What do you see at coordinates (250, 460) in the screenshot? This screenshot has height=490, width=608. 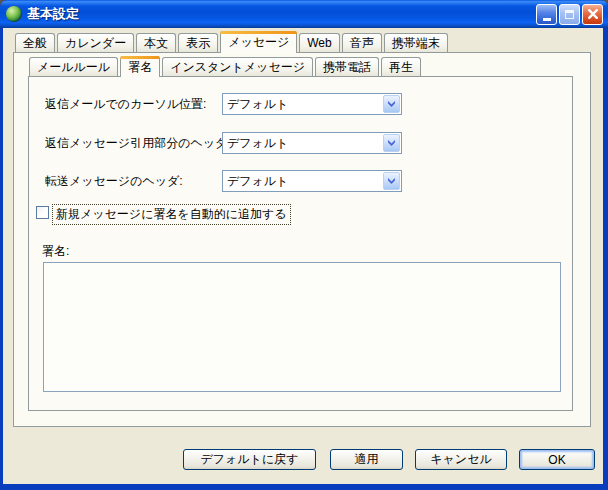 I see `restore-defaults-button: デフォルトに戻す` at bounding box center [250, 460].